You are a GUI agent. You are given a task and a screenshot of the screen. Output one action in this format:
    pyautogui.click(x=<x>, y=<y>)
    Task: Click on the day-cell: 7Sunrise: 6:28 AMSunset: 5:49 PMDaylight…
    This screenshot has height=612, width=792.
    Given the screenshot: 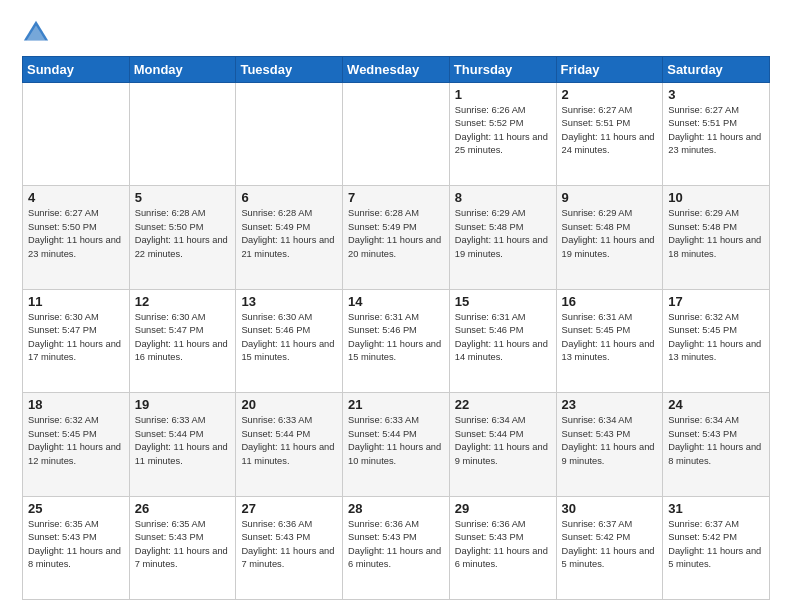 What is the action you would take?
    pyautogui.click(x=396, y=238)
    